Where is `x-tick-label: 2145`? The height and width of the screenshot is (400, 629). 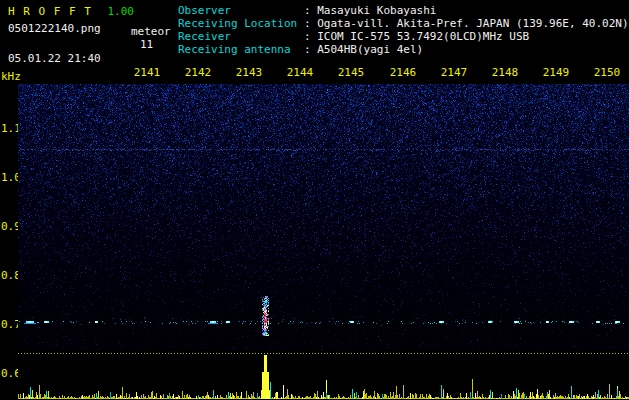
x-tick-label: 2145 is located at coordinates (351, 72).